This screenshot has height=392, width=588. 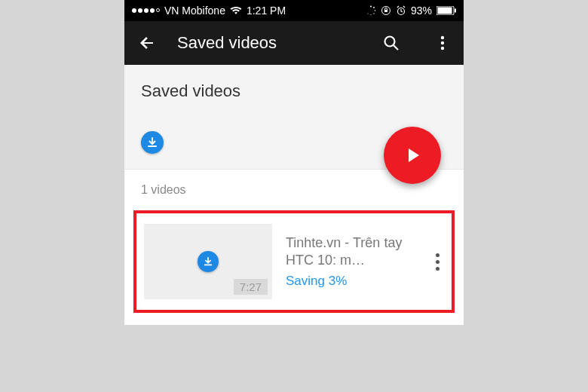 What do you see at coordinates (351, 252) in the screenshot?
I see `video-title: Tinhte.vn - Trên tay HTC 10: m…` at bounding box center [351, 252].